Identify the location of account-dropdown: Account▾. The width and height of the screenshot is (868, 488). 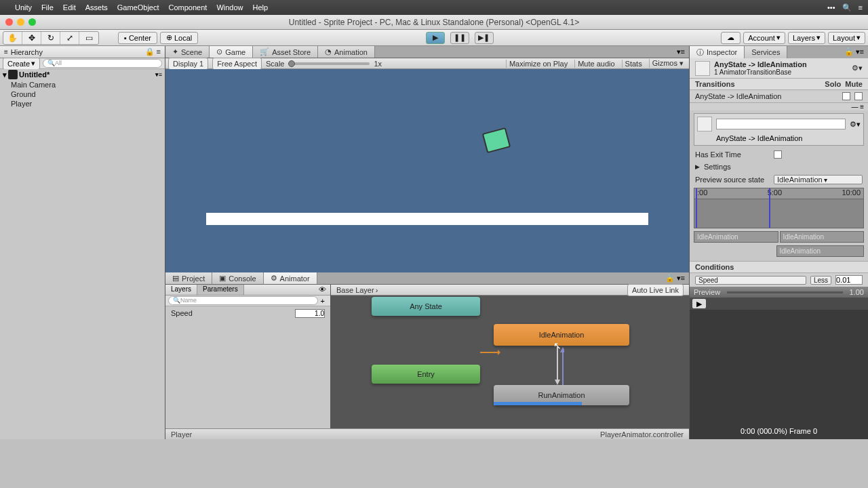
(764, 38).